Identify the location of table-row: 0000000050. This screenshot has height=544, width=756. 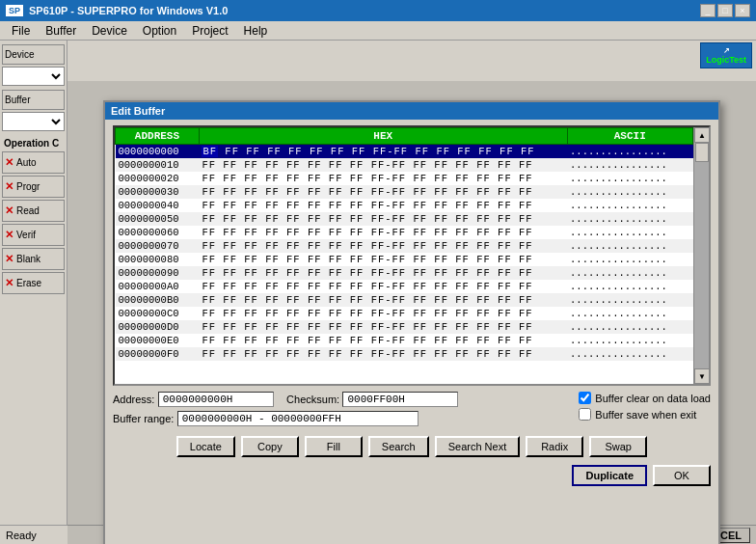
(158, 219).